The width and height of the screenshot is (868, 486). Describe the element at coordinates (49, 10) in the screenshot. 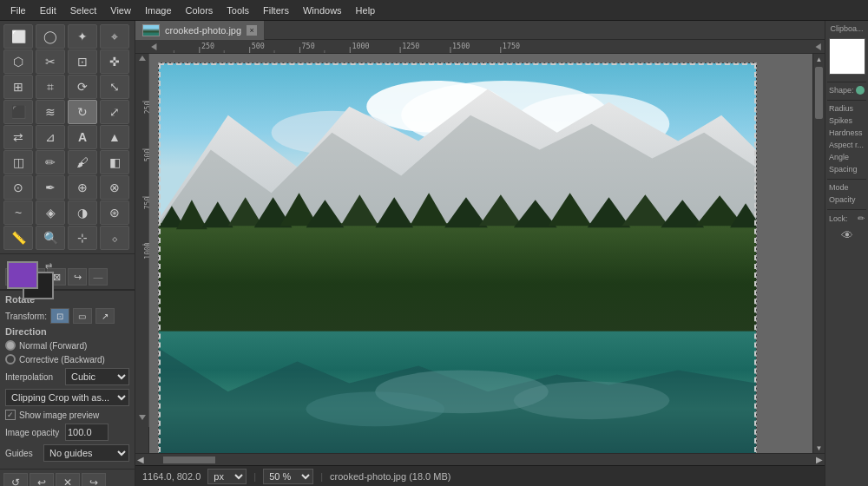

I see `menu-edit: Edit` at that location.